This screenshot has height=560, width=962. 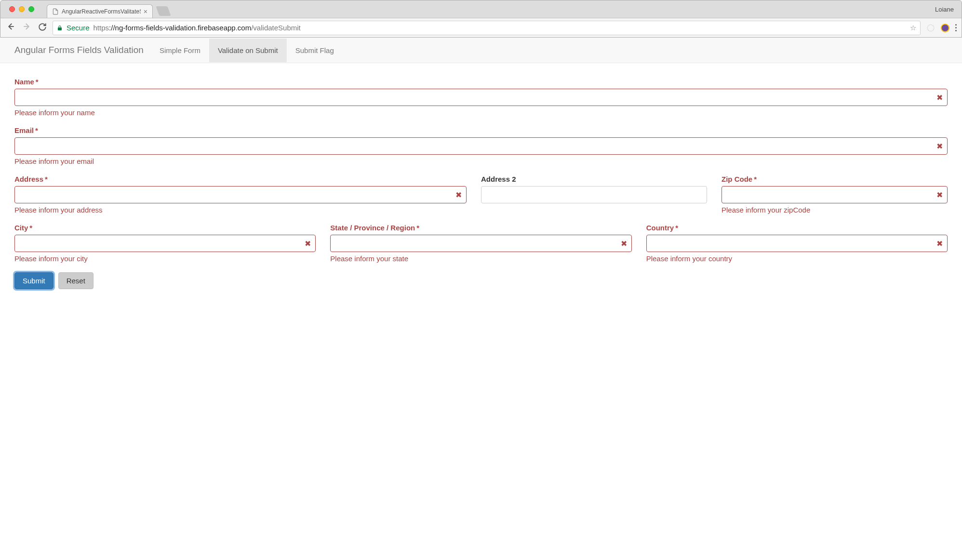 I want to click on city-group: City* ✖ Please inform your city, so click(x=165, y=243).